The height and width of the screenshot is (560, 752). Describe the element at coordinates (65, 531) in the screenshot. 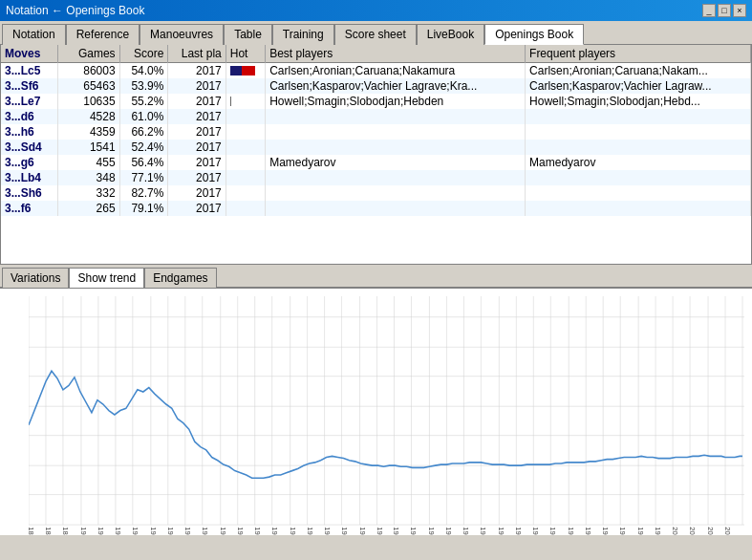

I see `svg-text: 1897` at that location.